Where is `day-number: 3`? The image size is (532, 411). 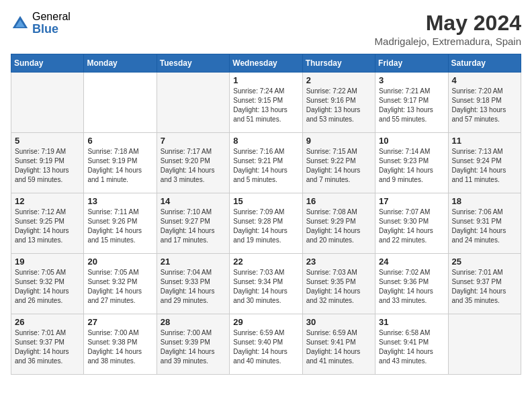
day-number: 3 is located at coordinates (411, 81).